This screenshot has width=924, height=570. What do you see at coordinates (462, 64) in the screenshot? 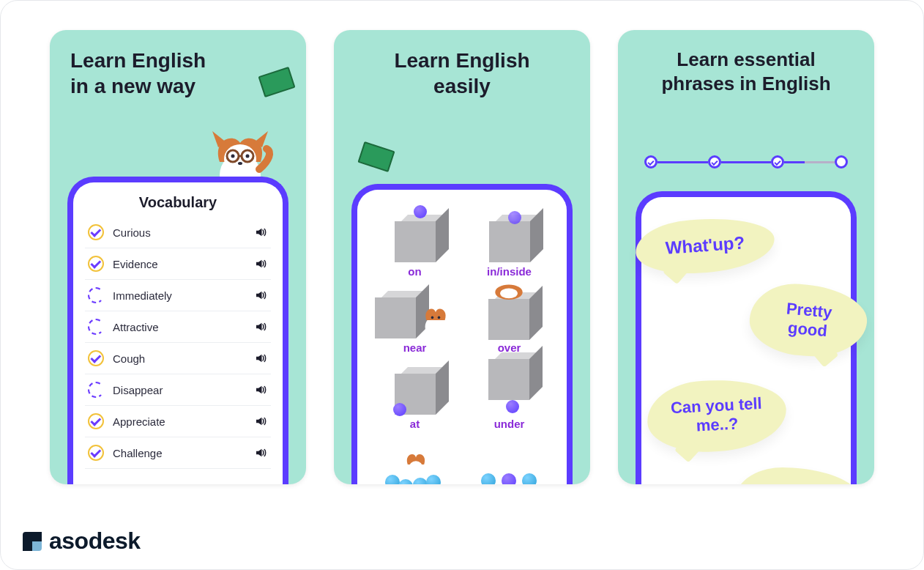
I see `screenshot-2-title: Learn English easily` at bounding box center [462, 64].